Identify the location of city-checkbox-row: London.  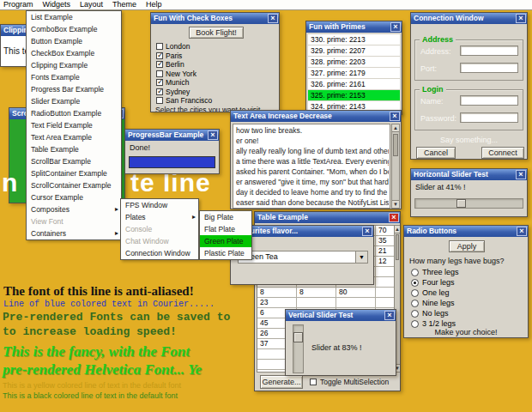
(215, 46).